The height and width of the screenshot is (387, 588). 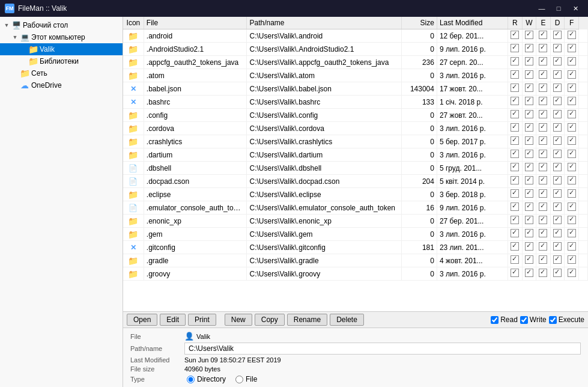 I want to click on tree-toggle-onedrive, so click(x=15, y=85).